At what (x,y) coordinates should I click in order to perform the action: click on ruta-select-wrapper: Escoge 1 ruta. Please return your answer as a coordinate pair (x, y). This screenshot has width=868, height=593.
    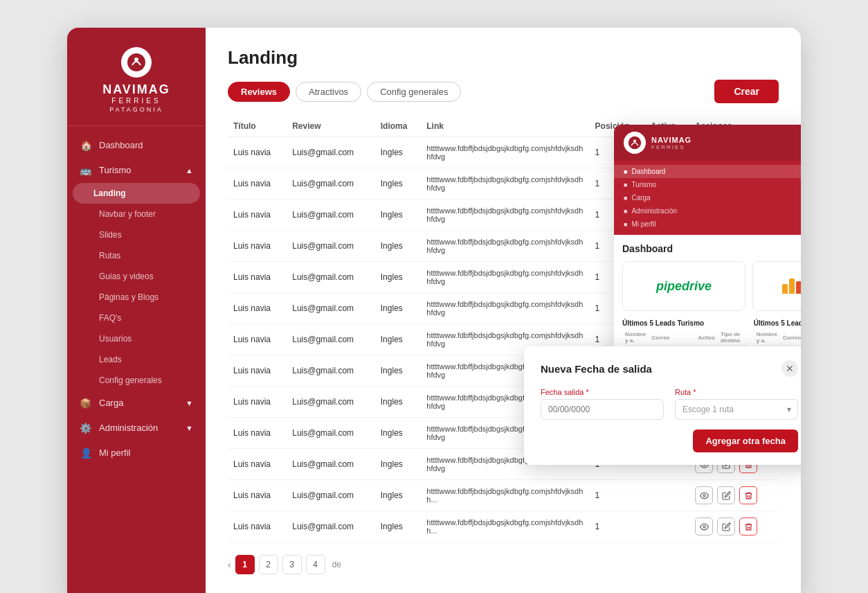
    Looking at the image, I should click on (736, 409).